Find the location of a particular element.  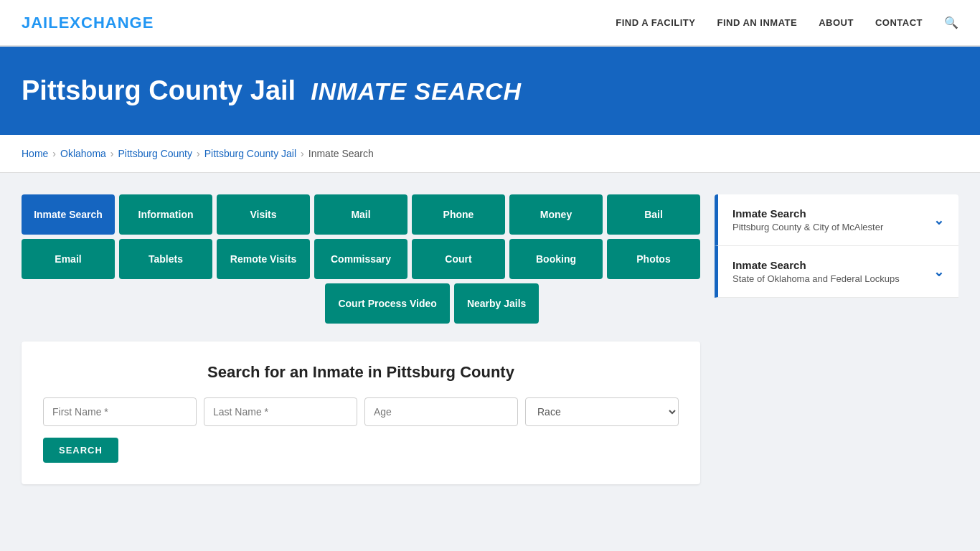

tab-inmate-search: Inmate Search is located at coordinates (68, 215).